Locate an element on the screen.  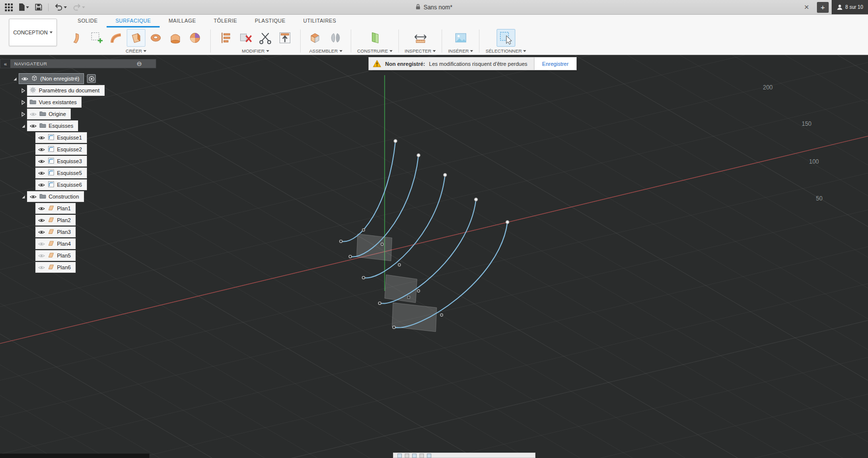
delete-icon is located at coordinates (246, 38).